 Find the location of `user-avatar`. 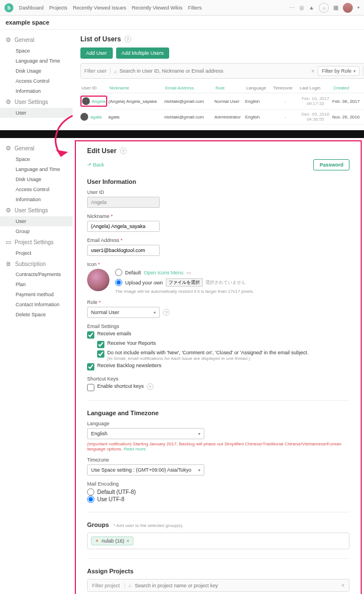

user-avatar is located at coordinates (348, 8).